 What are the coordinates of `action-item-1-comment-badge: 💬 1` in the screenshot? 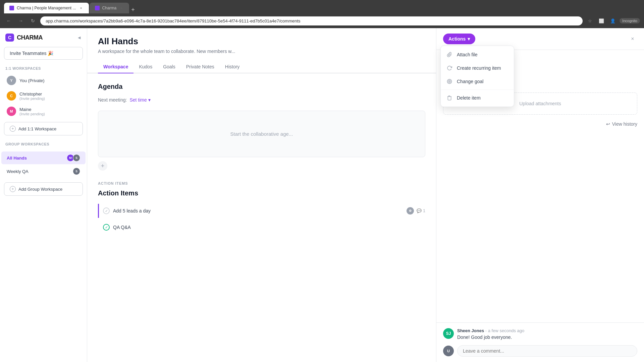 It's located at (421, 211).